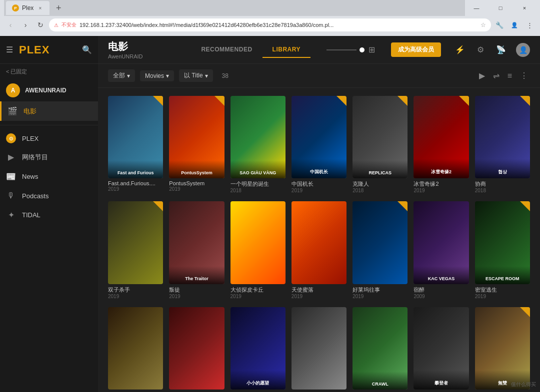 The image size is (540, 392). I want to click on filter-movies-button: Movies ▾, so click(157, 76).